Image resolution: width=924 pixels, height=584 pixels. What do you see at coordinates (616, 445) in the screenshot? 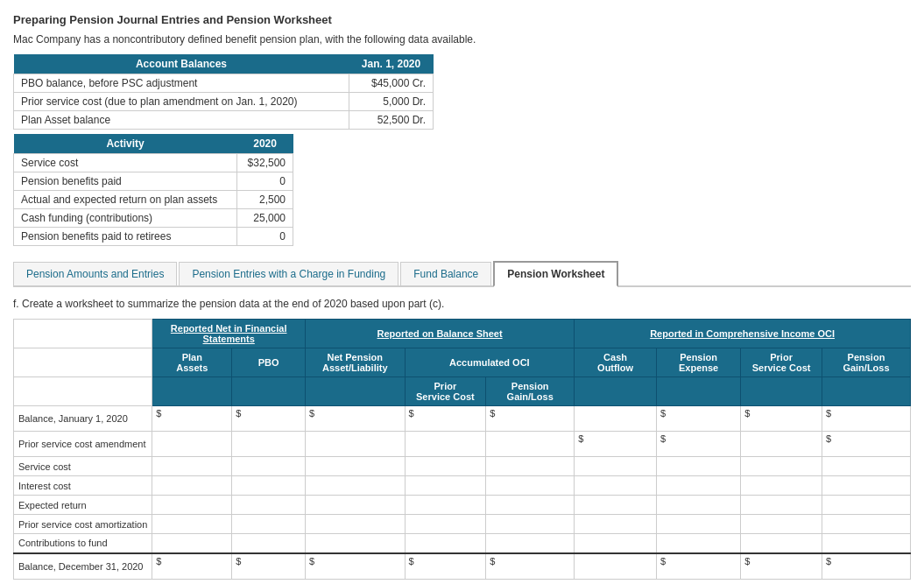
I see `pw-cell-1-5: $` at bounding box center [616, 445].